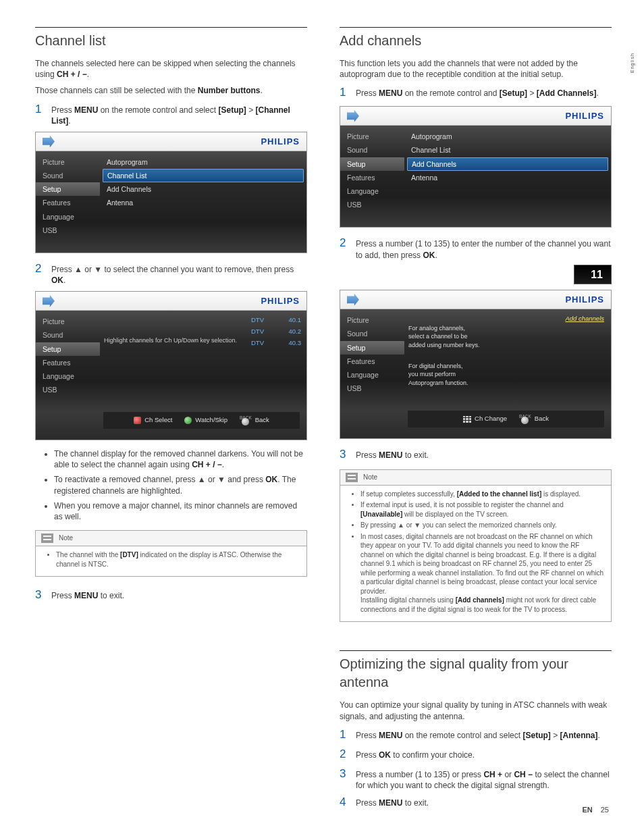  I want to click on optimize-intro: You can optimize your signal quality by …, so click(475, 710).